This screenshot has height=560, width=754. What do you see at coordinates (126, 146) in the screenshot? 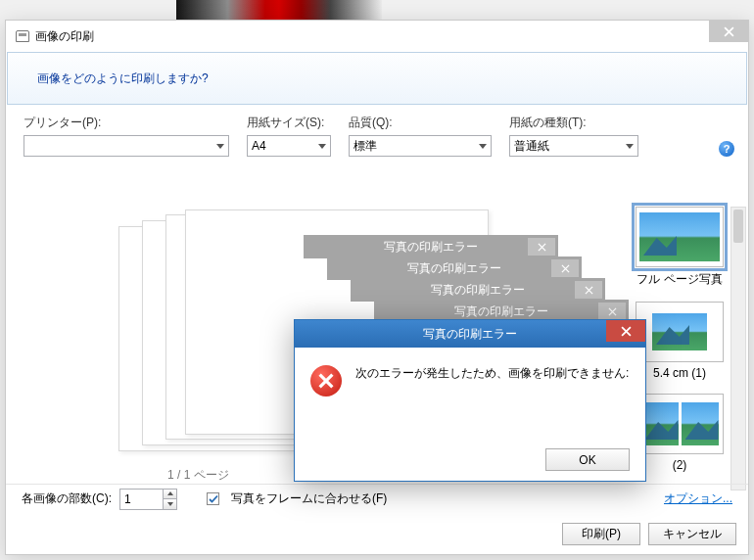
I see `printer-select` at bounding box center [126, 146].